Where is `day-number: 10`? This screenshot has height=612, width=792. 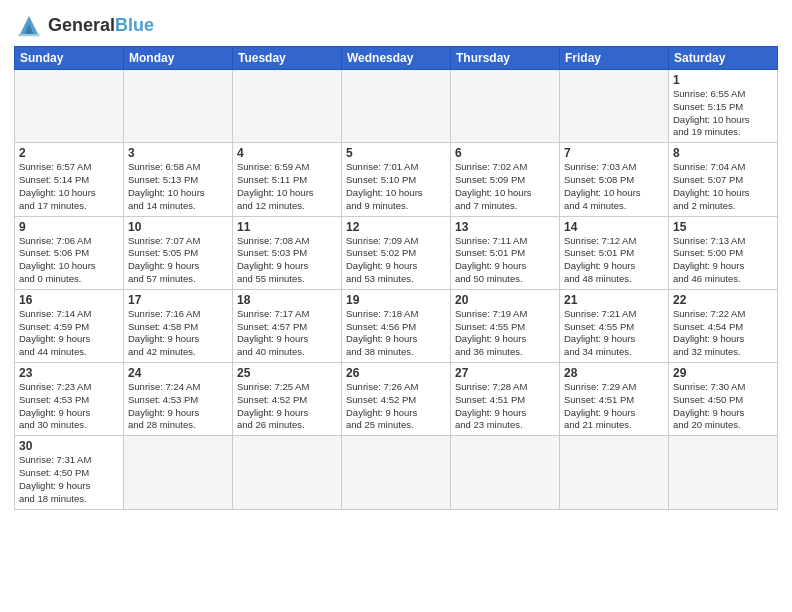 day-number: 10 is located at coordinates (178, 227).